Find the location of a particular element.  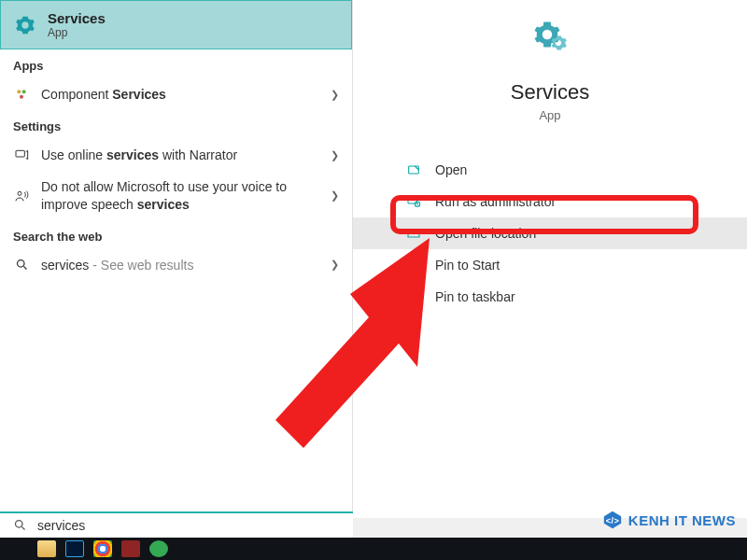

result-web-services: services - See web results ❯ is located at coordinates (176, 265).